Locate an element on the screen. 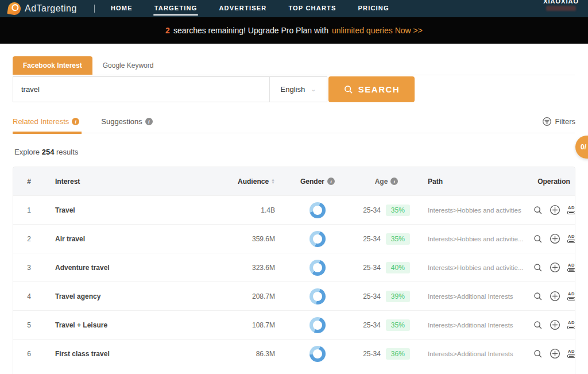  header-age: Age i is located at coordinates (386, 182).